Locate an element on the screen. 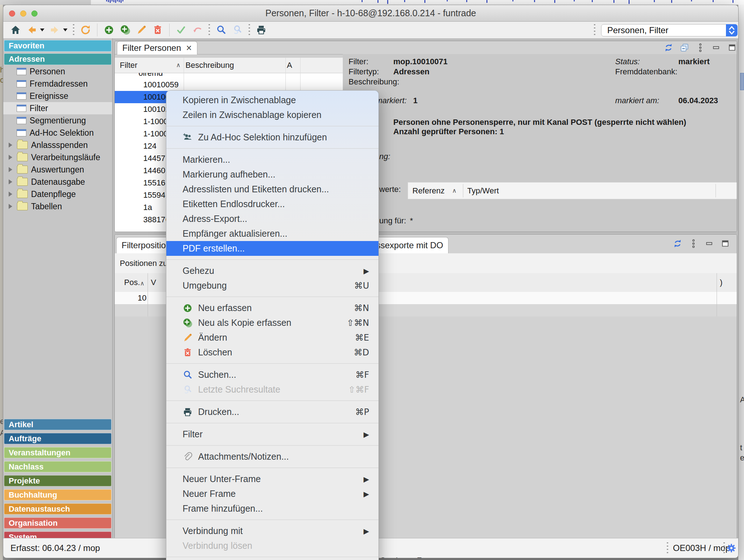  menu-item-neuer-unter-frame: Neuer Unter-Frame▶ is located at coordinates (272, 479).